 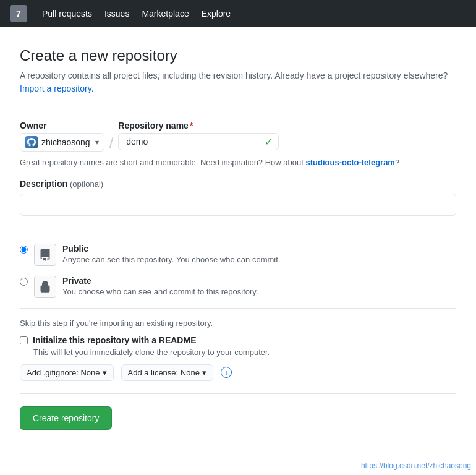 What do you see at coordinates (105, 372) in the screenshot?
I see `dropdown-chevron-gitignore: ▾` at bounding box center [105, 372].